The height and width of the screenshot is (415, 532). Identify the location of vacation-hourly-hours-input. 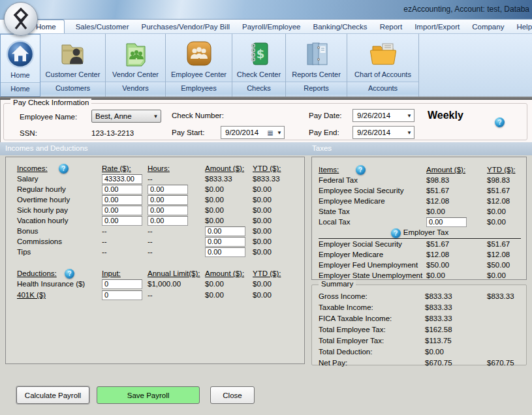
(168, 221).